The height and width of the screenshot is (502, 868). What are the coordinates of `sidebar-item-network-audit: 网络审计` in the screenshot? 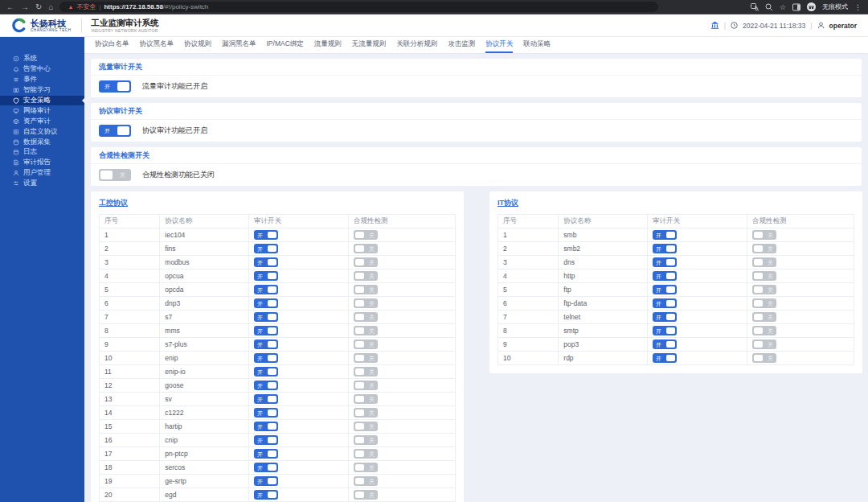 It's located at (42, 111).